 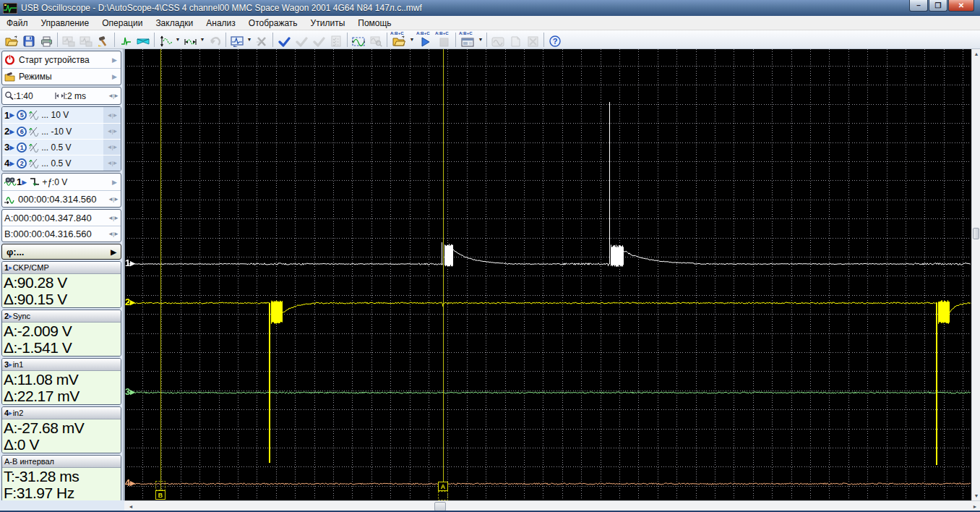 I want to click on vertical-scale-button, so click(x=166, y=40).